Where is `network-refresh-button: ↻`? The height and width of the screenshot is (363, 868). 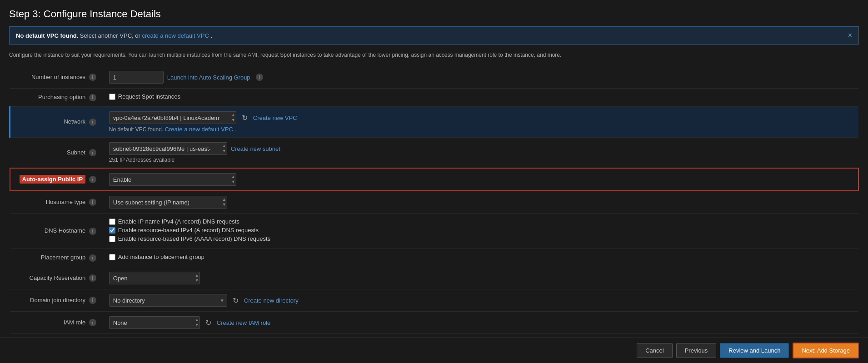
network-refresh-button: ↻ is located at coordinates (244, 118).